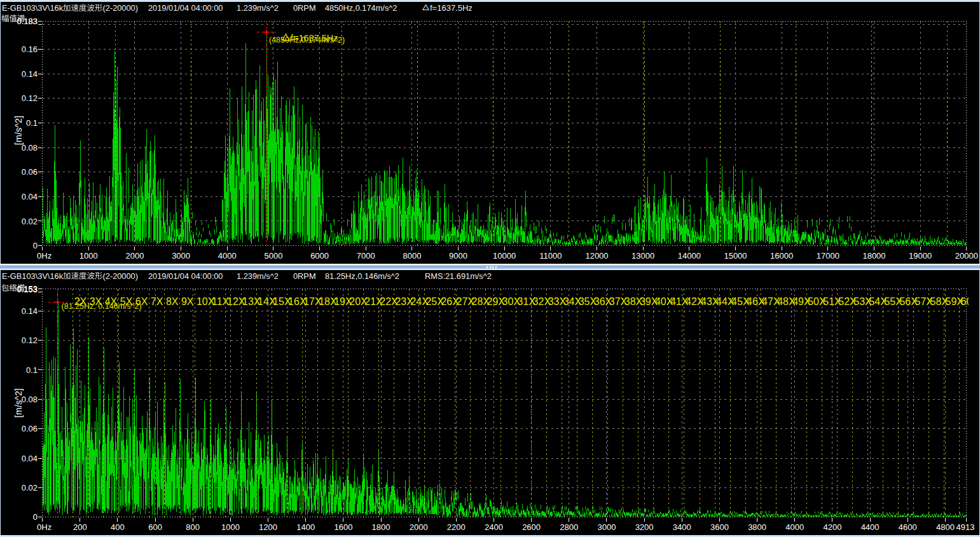  What do you see at coordinates (27, 290) in the screenshot?
I see `svg-text: 0.153` at bounding box center [27, 290].